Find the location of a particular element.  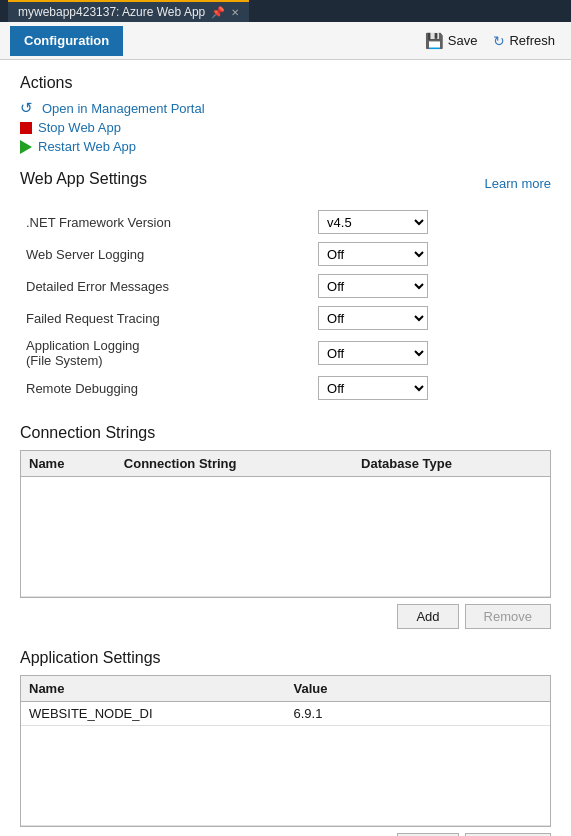

refresh-label: Refresh is located at coordinates (532, 40).